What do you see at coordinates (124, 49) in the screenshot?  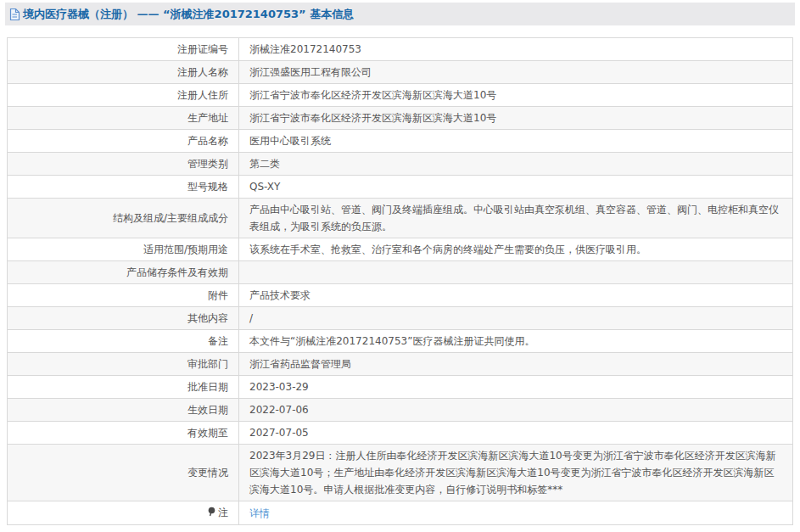 I see `row-label: 注册证编号` at bounding box center [124, 49].